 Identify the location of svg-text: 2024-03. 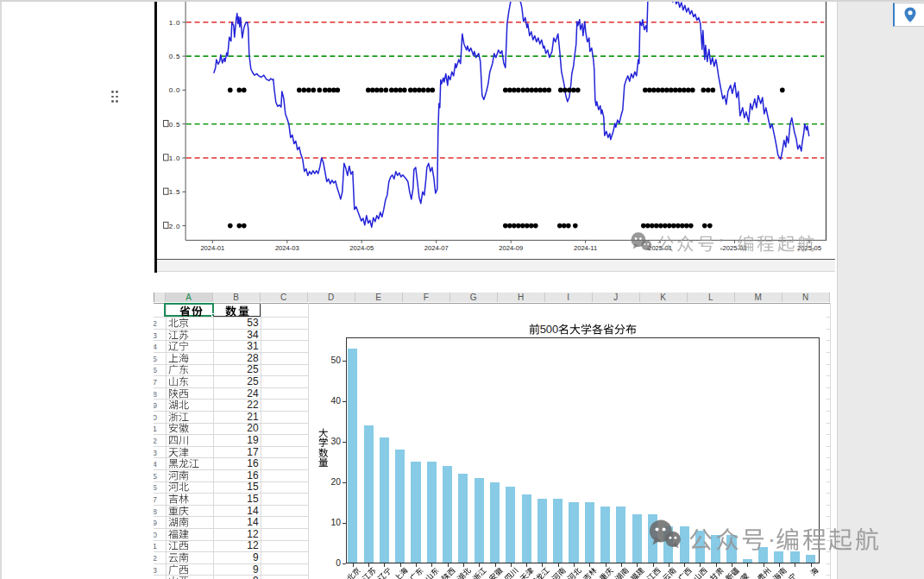
(286, 249).